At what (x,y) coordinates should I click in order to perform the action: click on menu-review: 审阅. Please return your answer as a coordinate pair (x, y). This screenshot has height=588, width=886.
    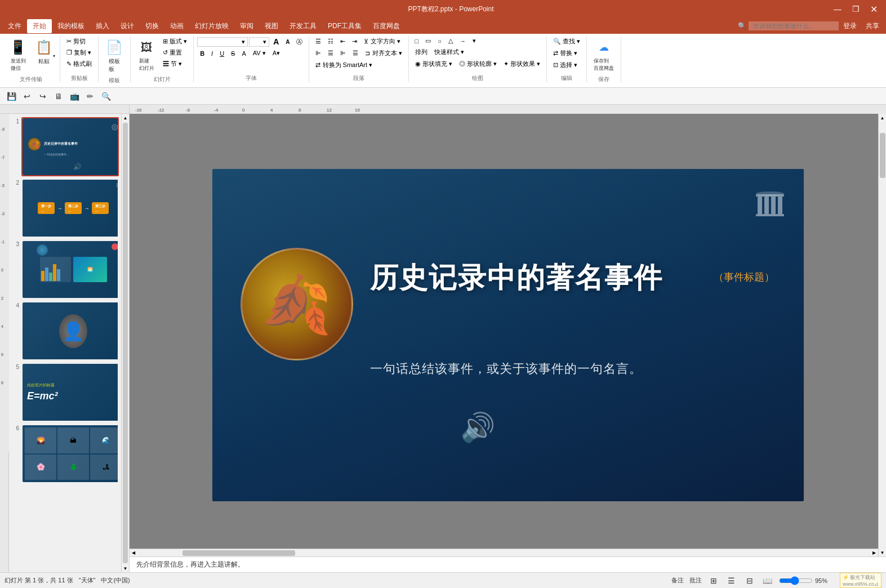
    Looking at the image, I should click on (247, 26).